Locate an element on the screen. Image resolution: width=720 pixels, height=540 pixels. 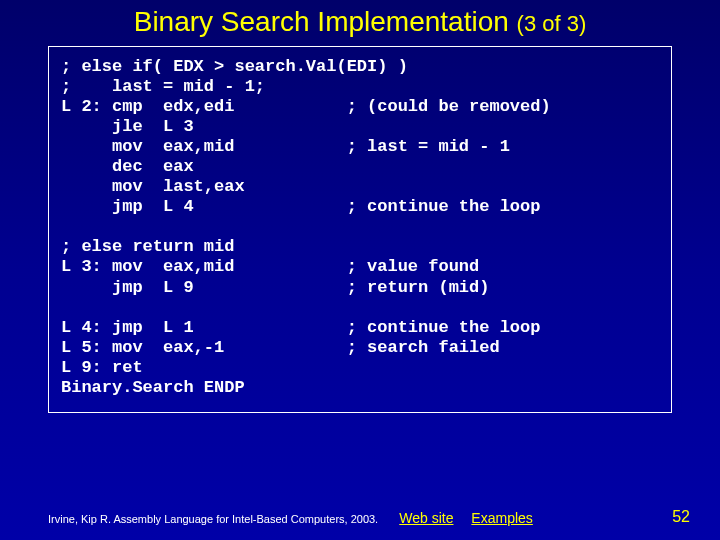
page-number: 52 is located at coordinates (681, 517).